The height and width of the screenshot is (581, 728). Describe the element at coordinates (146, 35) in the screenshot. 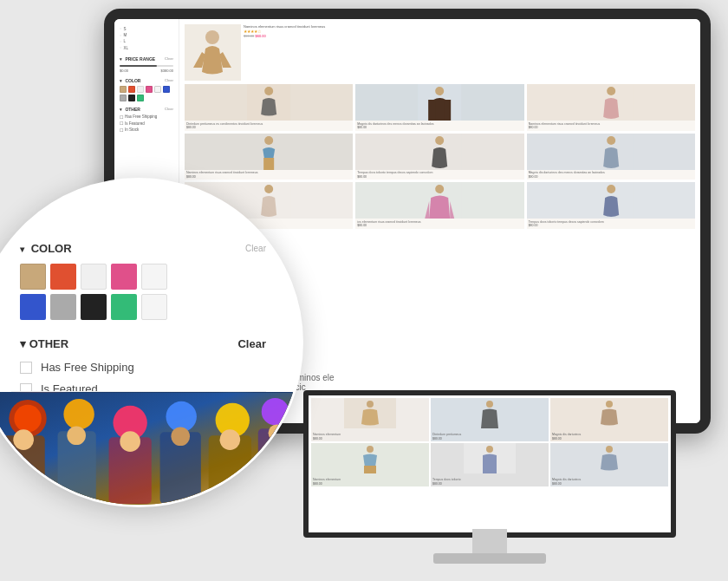

I see `size-m: M` at that location.